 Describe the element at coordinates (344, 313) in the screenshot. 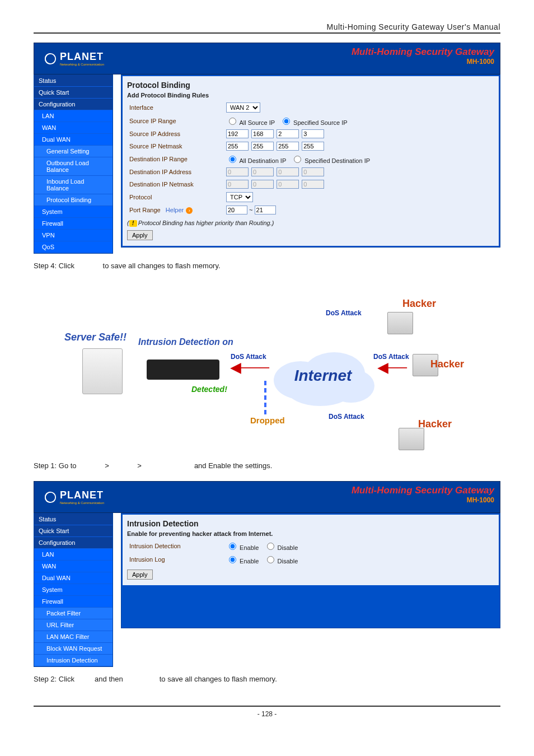

I see `dos-attack-label-2: DoS Attack` at that location.